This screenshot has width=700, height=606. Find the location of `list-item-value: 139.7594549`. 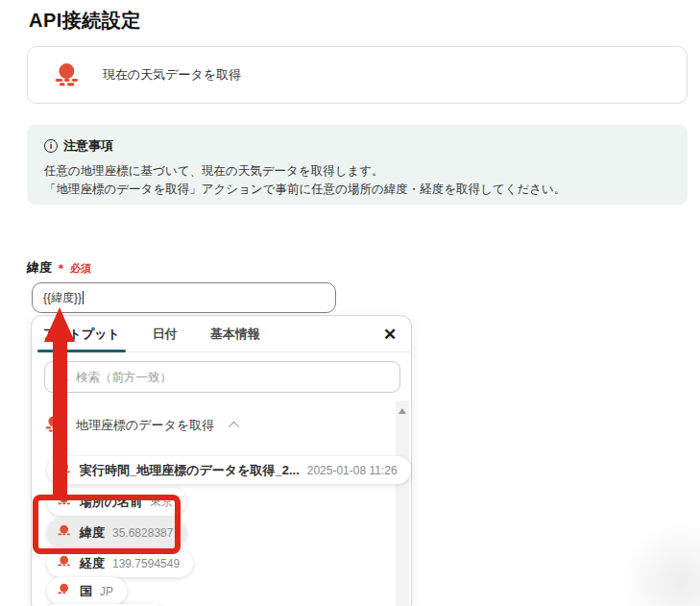

list-item-value: 139.7594549 is located at coordinates (146, 564).